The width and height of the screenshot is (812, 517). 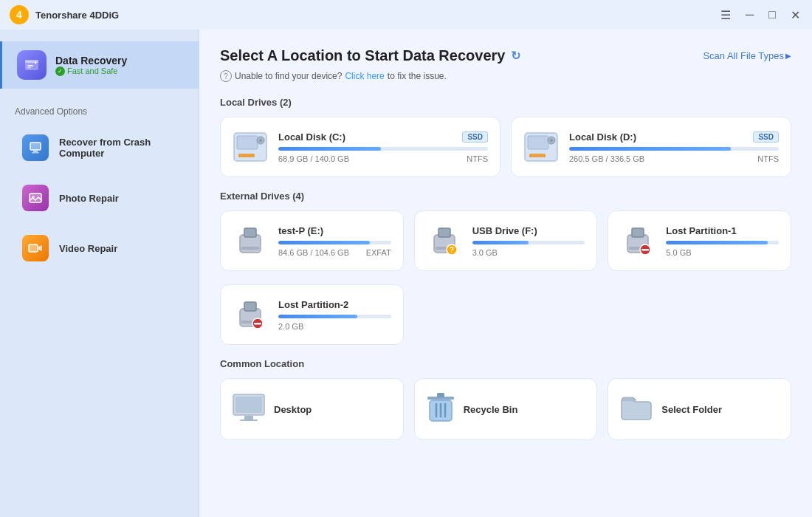 What do you see at coordinates (360, 147) in the screenshot?
I see `drive-card-c: Local Disk (C:) SSD 68.9 GB / 140.0 GB N…` at bounding box center [360, 147].